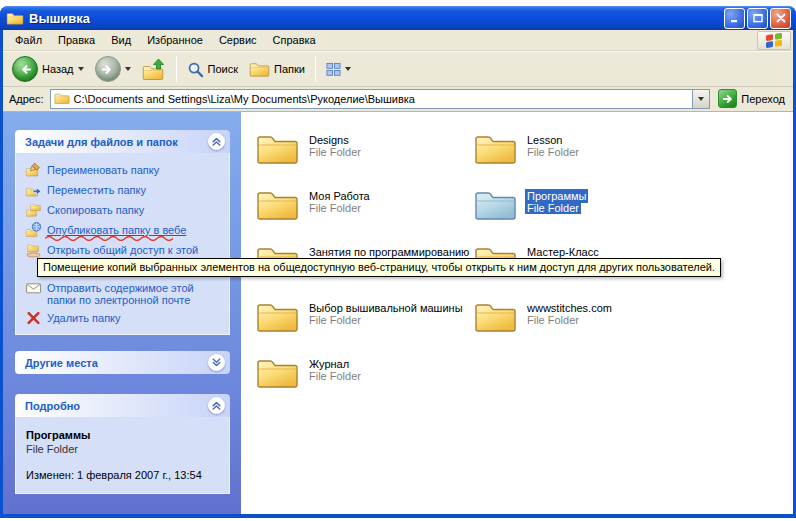 The height and width of the screenshot is (521, 796). I want to click on task-email-folder: Отправить содержимое этой папки по элект…, so click(124, 293).